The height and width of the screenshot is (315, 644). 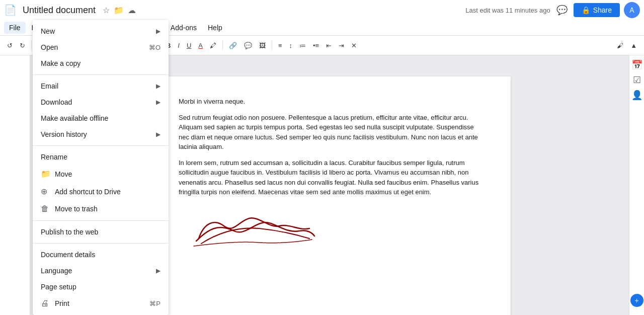 I want to click on menu-offline: Make available offline, so click(x=101, y=118).